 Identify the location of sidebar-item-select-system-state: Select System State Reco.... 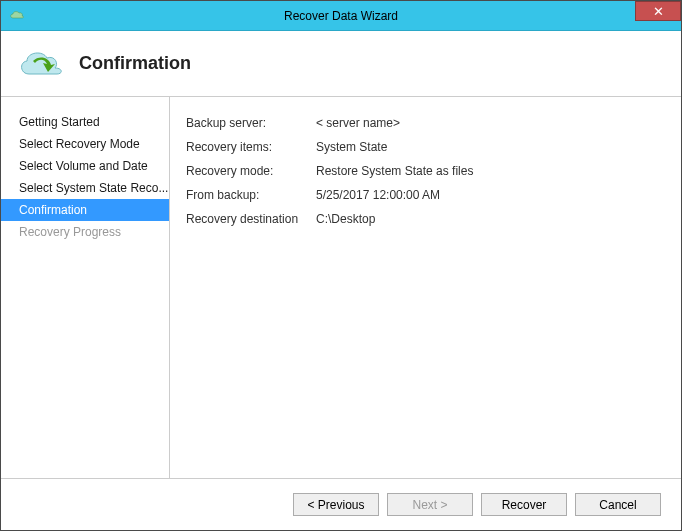
(85, 188).